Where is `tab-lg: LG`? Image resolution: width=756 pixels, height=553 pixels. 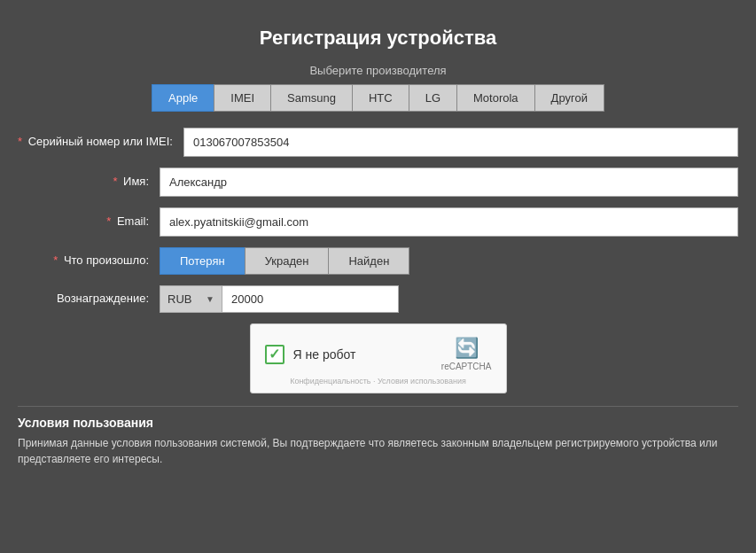
tab-lg: LG is located at coordinates (433, 97).